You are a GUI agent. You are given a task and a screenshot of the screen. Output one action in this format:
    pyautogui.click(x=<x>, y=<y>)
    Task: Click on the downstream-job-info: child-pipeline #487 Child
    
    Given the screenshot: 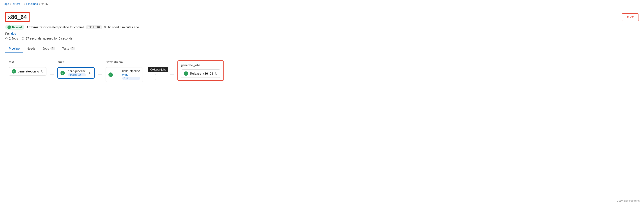 What is the action you would take?
    pyautogui.click(x=131, y=75)
    